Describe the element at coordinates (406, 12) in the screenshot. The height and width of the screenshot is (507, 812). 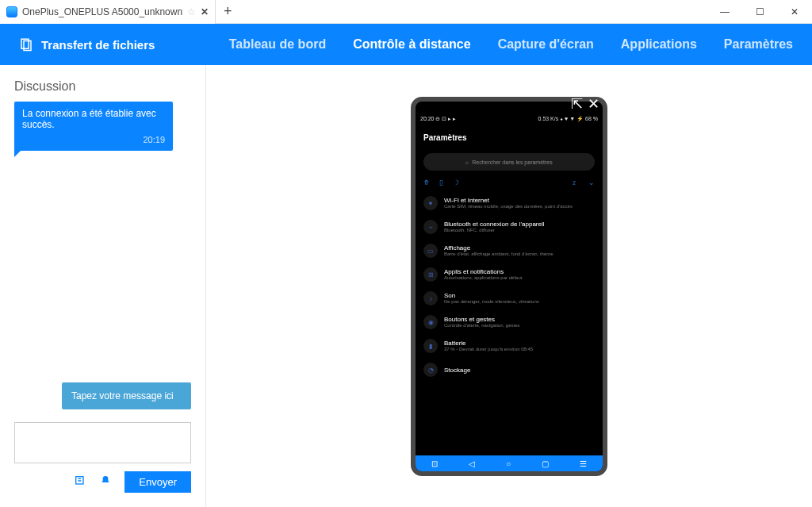
I see `window-titlebar: OnePlus_ONEPLUS A5000_unknown ☆ ✕ + — ☐ …` at that location.